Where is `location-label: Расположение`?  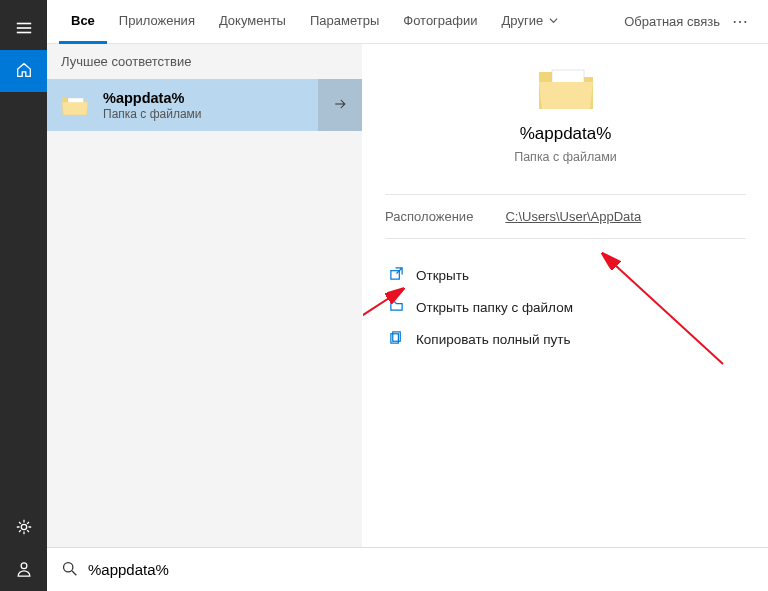 location-label: Расположение is located at coordinates (429, 216).